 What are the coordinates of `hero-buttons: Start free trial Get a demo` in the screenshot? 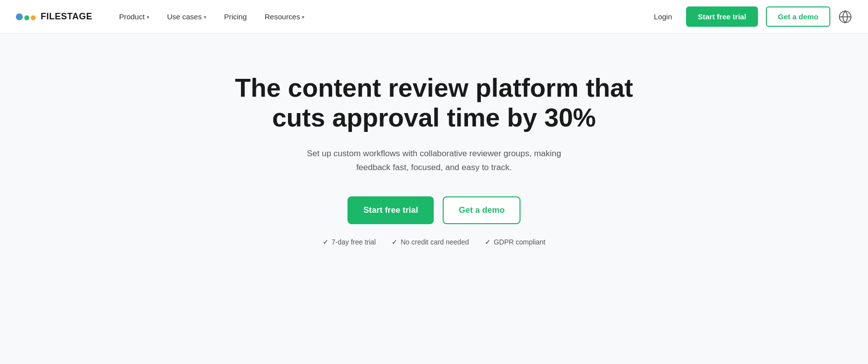 It's located at (434, 210).